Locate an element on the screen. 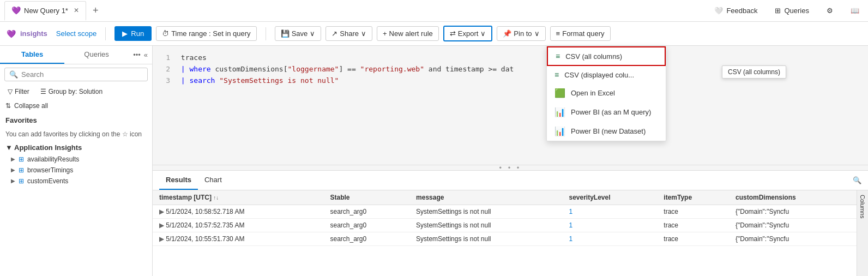 Image resolution: width=868 pixels, height=276 pixels. col-itemtype: itemType is located at coordinates (693, 197).